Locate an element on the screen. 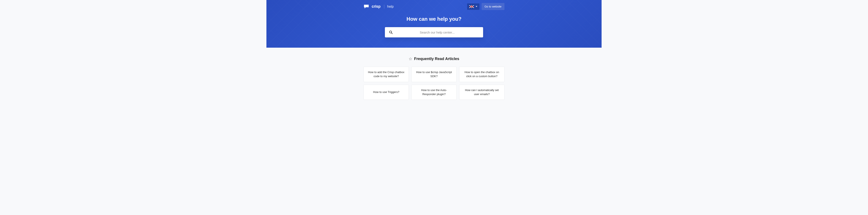 The height and width of the screenshot is (215, 868). article-card: How to add the Crisp chatbox code to my … is located at coordinates (386, 74).